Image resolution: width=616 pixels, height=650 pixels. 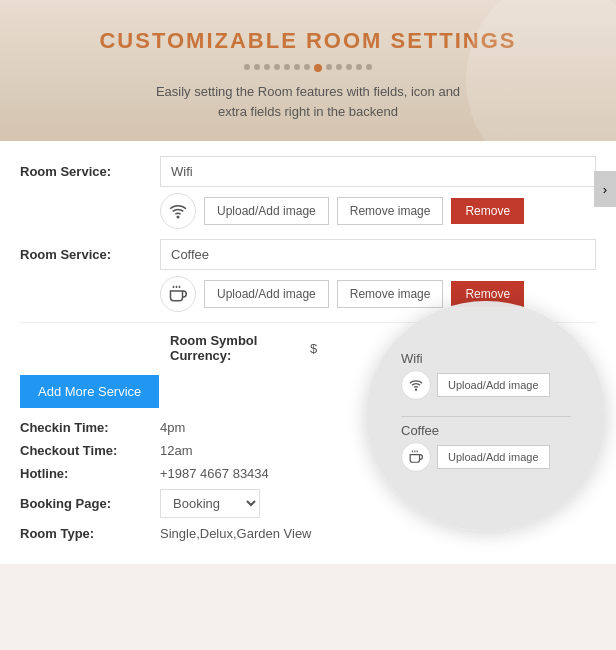 What do you see at coordinates (486, 430) in the screenshot?
I see `zoom-coffee-label: Coffee` at bounding box center [486, 430].